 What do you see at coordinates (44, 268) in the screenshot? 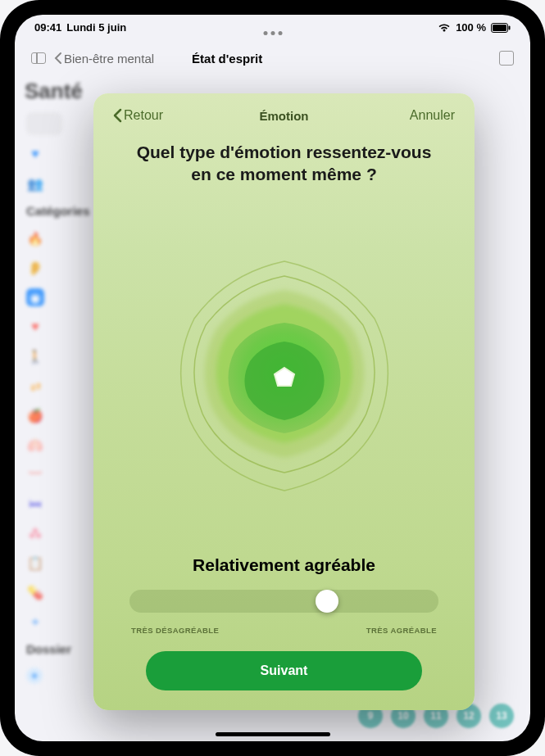
I see `sidebar-item-hearing: 👂` at bounding box center [44, 268].